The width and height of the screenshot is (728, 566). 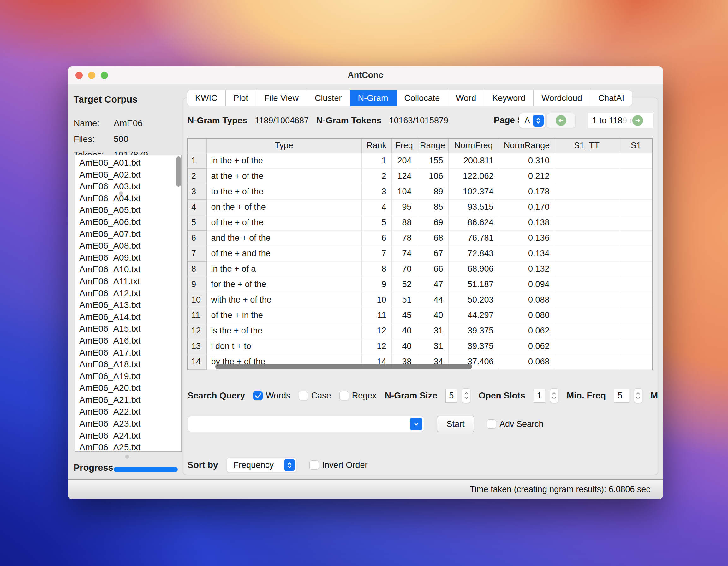 I want to click on progress-bar, so click(x=146, y=470).